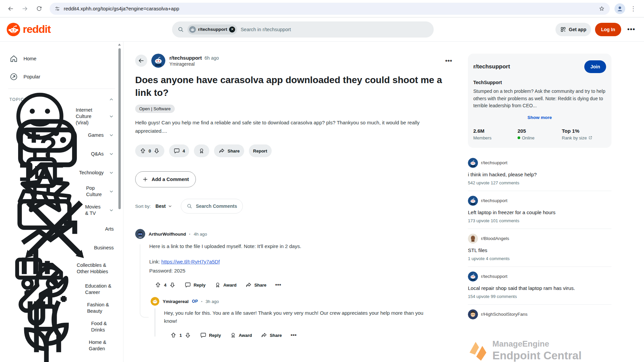  I want to click on add-comment-button: Add a Comment, so click(166, 179).